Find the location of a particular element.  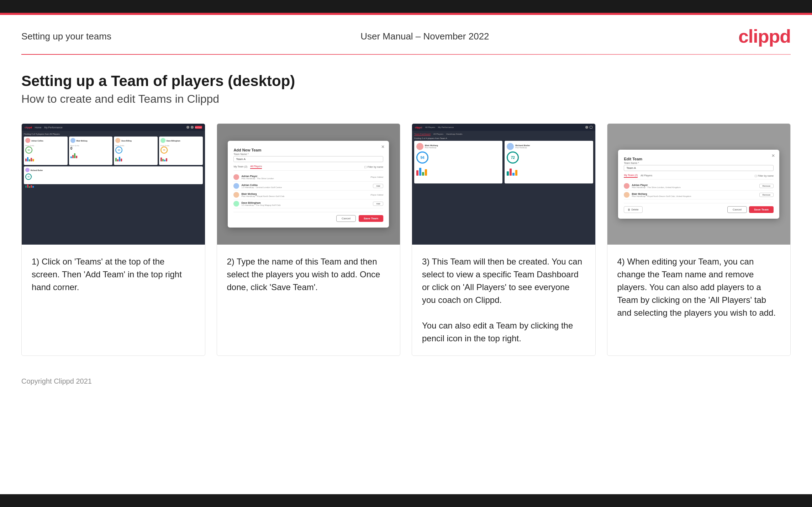

modal1-tab-allplayers: All Players is located at coordinates (256, 167).